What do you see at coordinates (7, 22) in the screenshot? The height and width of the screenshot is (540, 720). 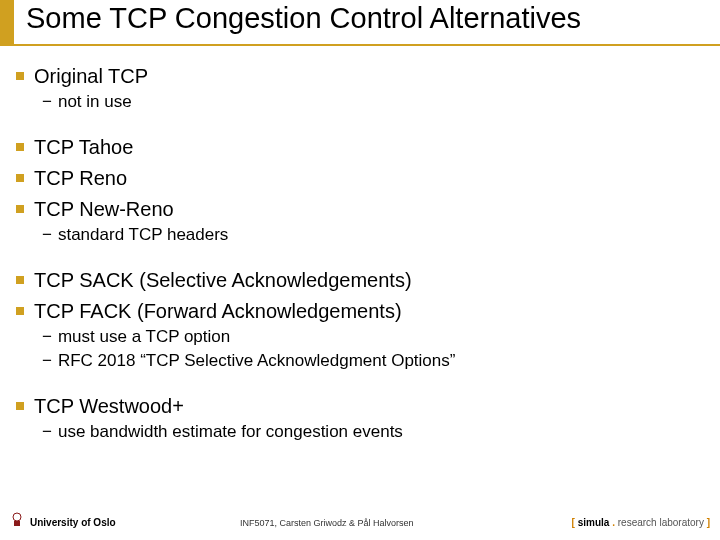 I see `title-accent` at bounding box center [7, 22].